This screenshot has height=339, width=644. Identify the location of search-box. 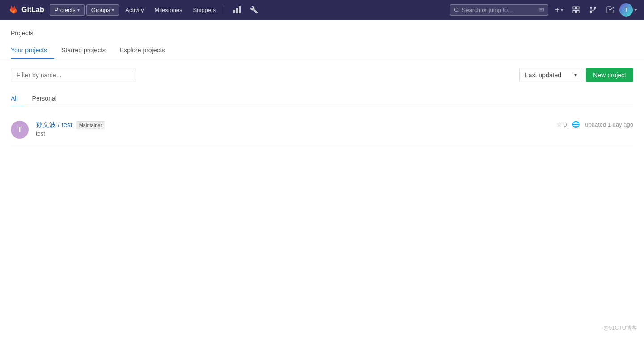
(499, 10).